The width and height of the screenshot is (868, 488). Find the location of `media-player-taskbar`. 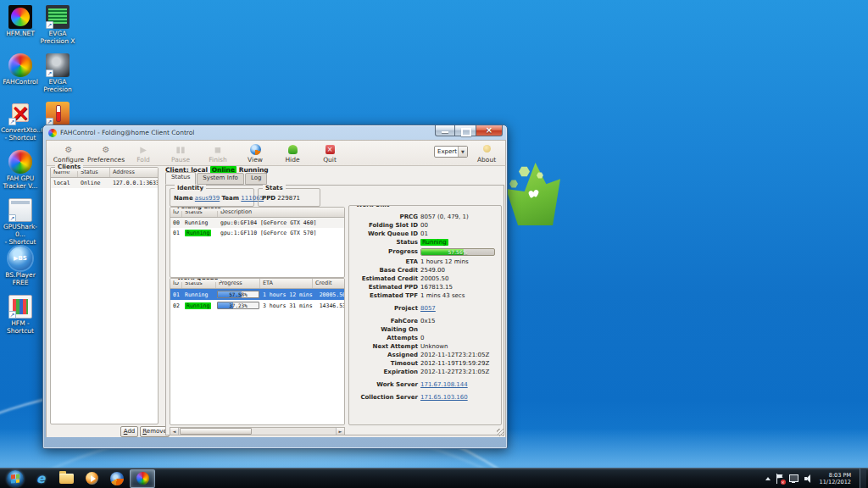

media-player-taskbar is located at coordinates (92, 479).